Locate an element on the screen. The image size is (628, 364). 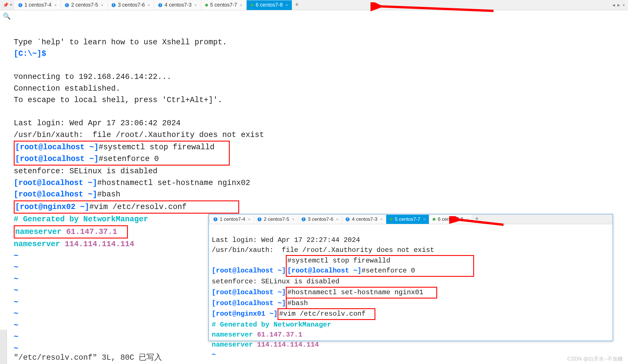
tab-label: 3 centos7-6 is located at coordinates (320, 219).